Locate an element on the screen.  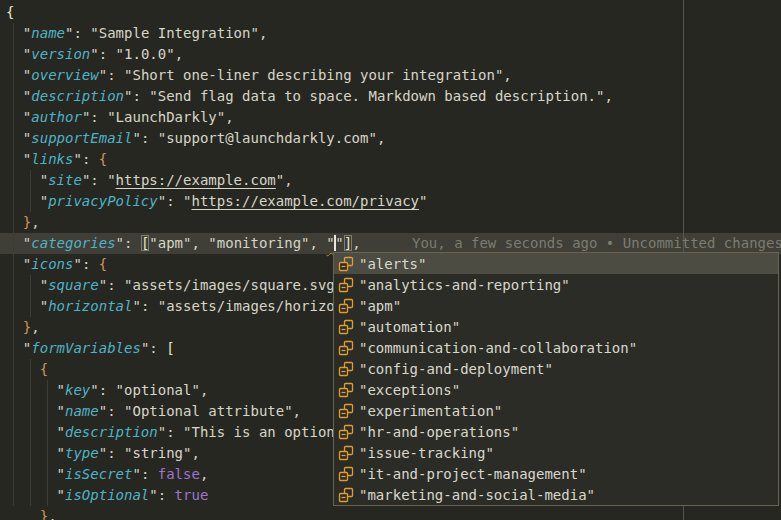
suggestion-item: "it-and-project-management" is located at coordinates (556, 474).